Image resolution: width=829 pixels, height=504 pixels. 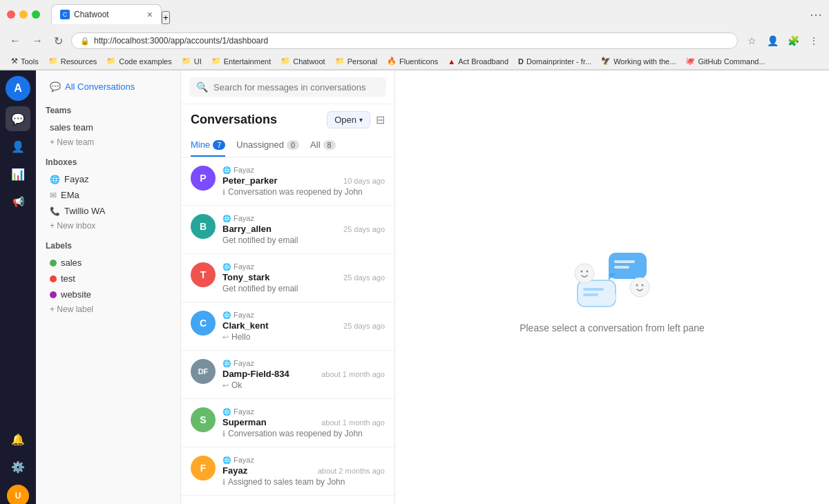 I want to click on contact-name: Peter_parker, so click(x=250, y=181).